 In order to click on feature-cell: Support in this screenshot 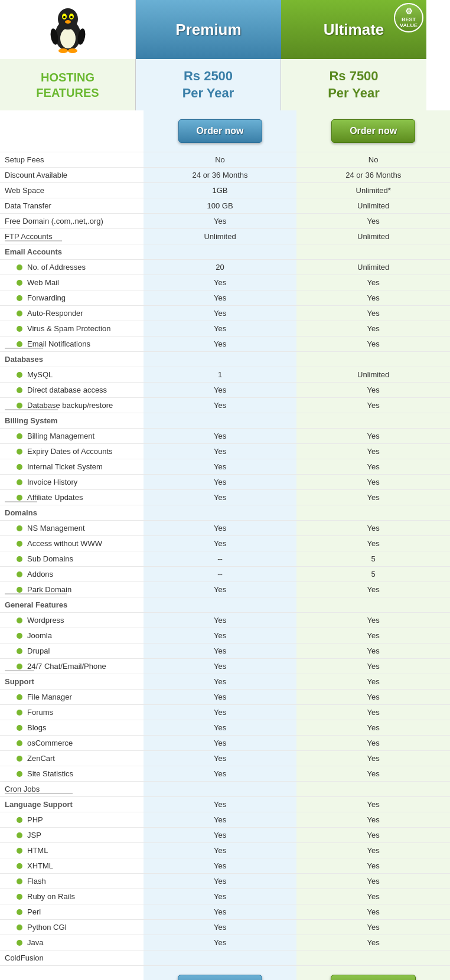, I will do `click(72, 682)`.